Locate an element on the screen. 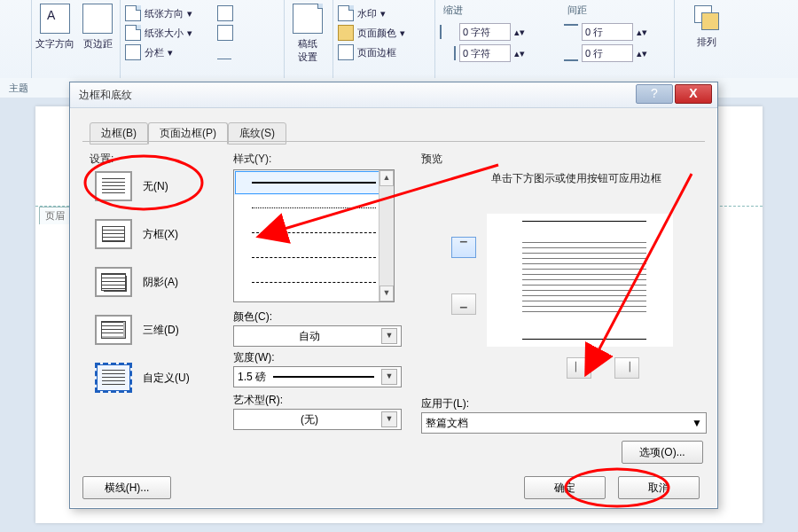 The height and width of the screenshot is (532, 798). spacing-after-row: 0 行 ▴▾ is located at coordinates (606, 53).